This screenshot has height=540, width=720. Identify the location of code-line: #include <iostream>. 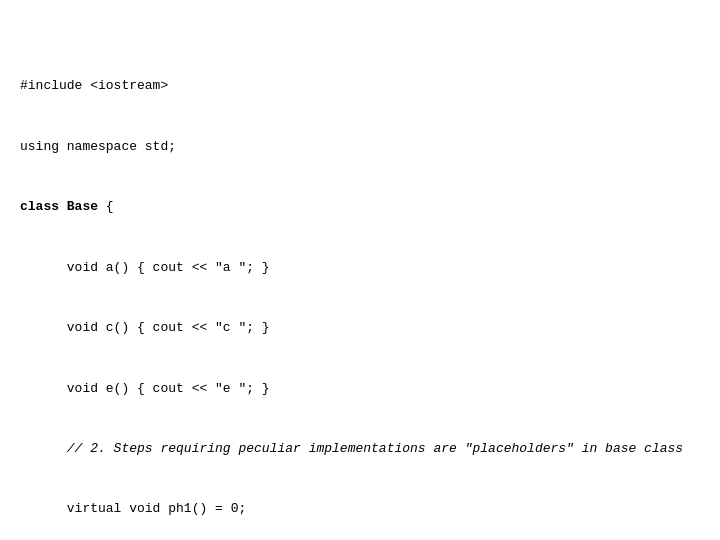
(360, 86).